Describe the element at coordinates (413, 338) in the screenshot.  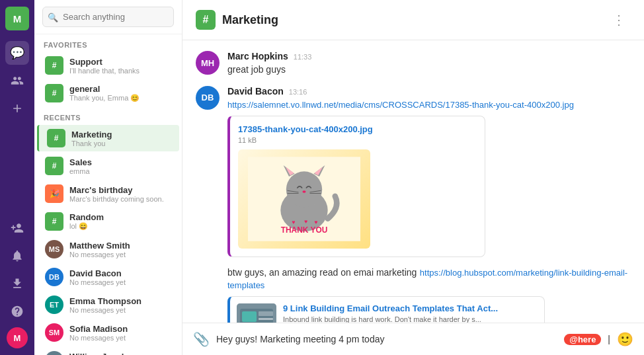
I see `message-input-area: 📎 @here | 🙂` at that location.